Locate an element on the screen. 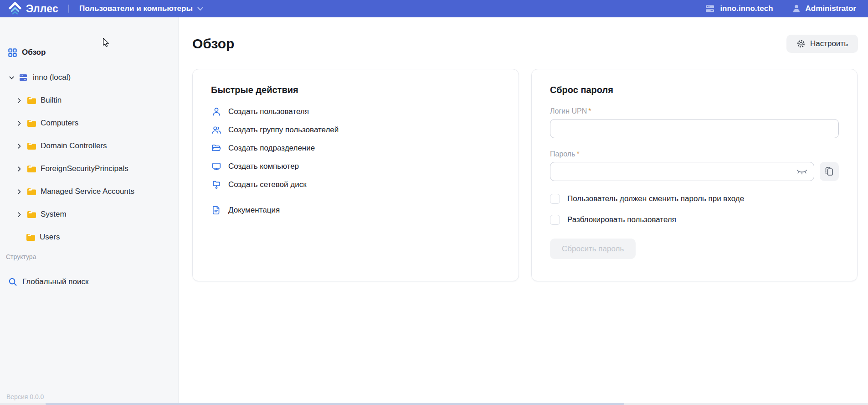 The width and height of the screenshot is (868, 405). app-version: Версия 0.0.0 is located at coordinates (25, 397).